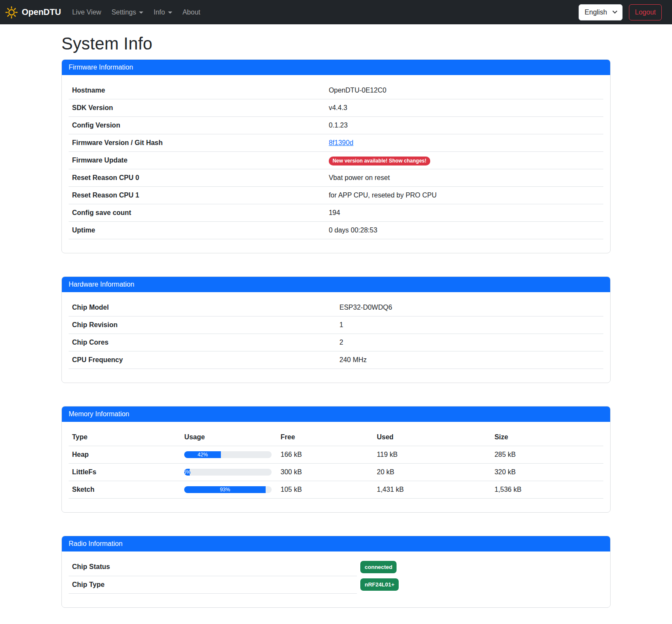 The height and width of the screenshot is (624, 672). What do you see at coordinates (336, 284) in the screenshot?
I see `card-header: Hardware Information` at bounding box center [336, 284].